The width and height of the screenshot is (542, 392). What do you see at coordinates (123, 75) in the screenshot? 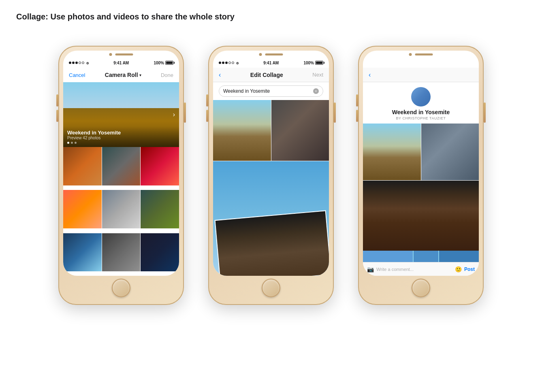
I see `nav-title-group: Camera Roll ▾` at bounding box center [123, 75].